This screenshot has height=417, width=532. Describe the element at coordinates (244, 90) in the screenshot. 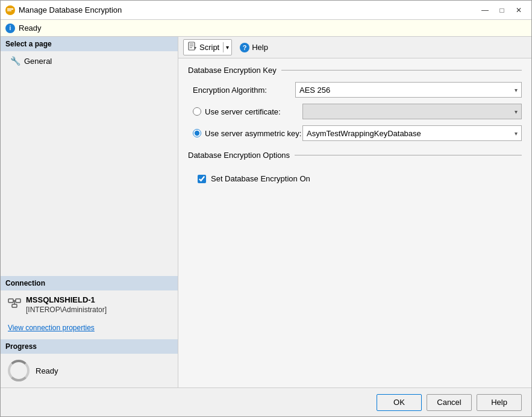

I see `algorithm-label: Encryption Algorithm:` at that location.